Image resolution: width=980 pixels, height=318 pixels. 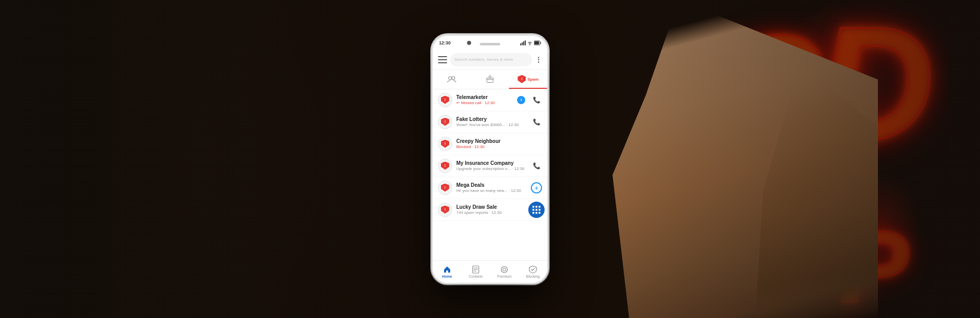 What do you see at coordinates (476, 272) in the screenshot?
I see `nav-item-contacts: Contacts` at bounding box center [476, 272].